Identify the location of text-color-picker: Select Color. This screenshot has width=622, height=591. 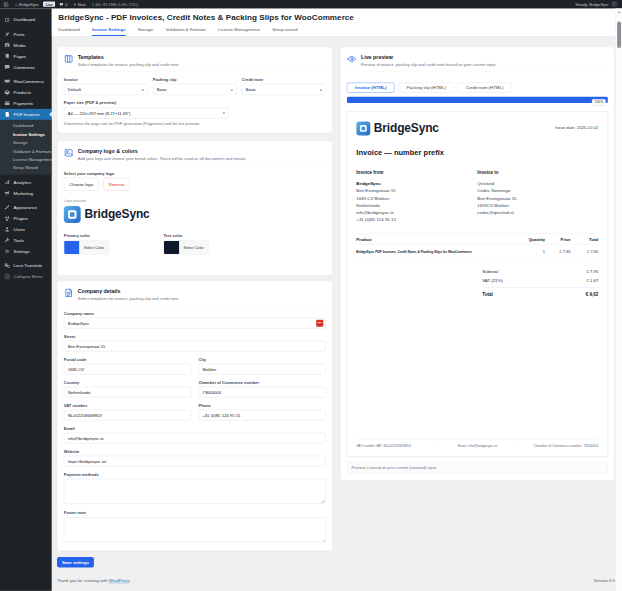
(186, 248).